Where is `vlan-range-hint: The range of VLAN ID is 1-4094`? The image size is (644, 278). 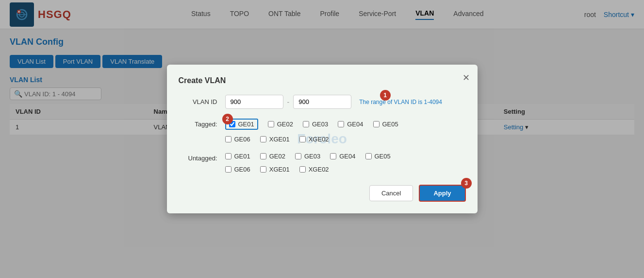 vlan-range-hint: The range of VLAN ID is 1-4094 is located at coordinates (401, 102).